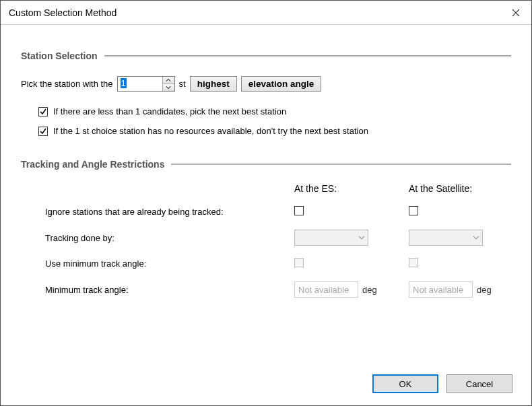 The image size is (532, 406). What do you see at coordinates (170, 211) in the screenshot?
I see `ignore-row-label: Ignore stations that are already being t…` at bounding box center [170, 211].